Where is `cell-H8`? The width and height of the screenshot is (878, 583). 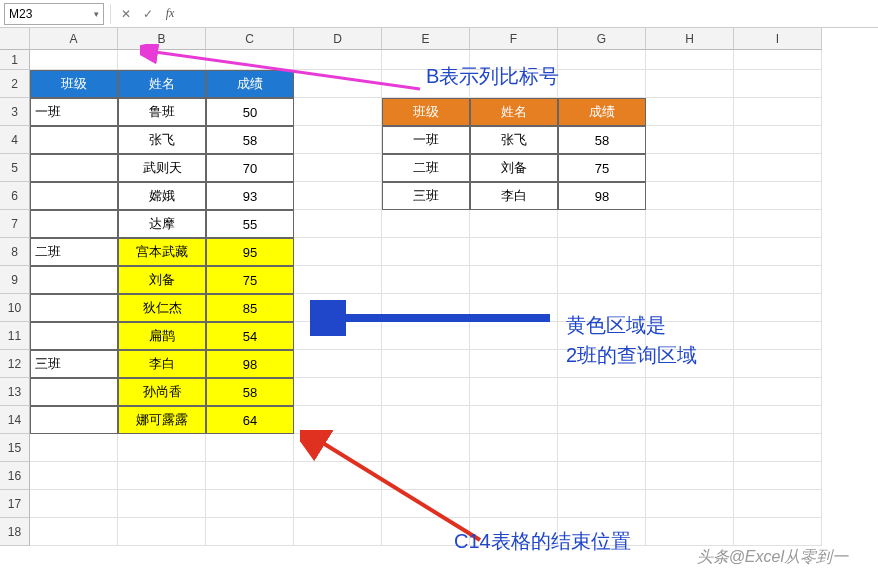 cell-H8 is located at coordinates (690, 252).